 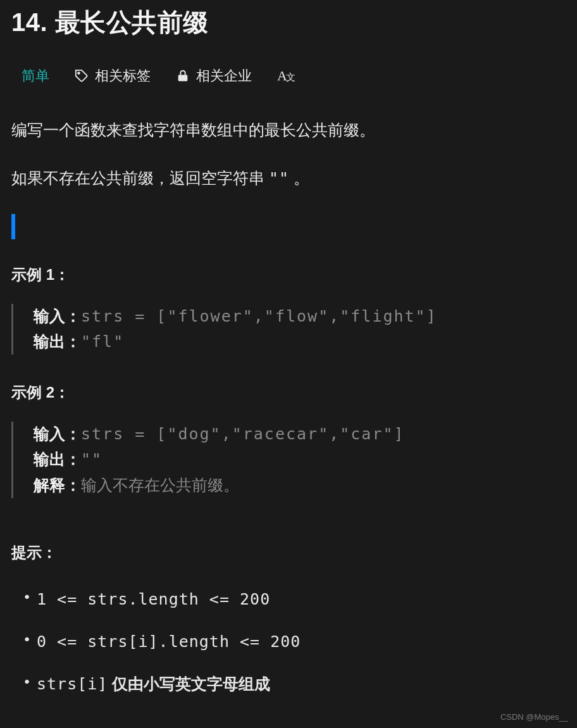 What do you see at coordinates (534, 717) in the screenshot?
I see `watermark: CSDN @Mopes__` at bounding box center [534, 717].